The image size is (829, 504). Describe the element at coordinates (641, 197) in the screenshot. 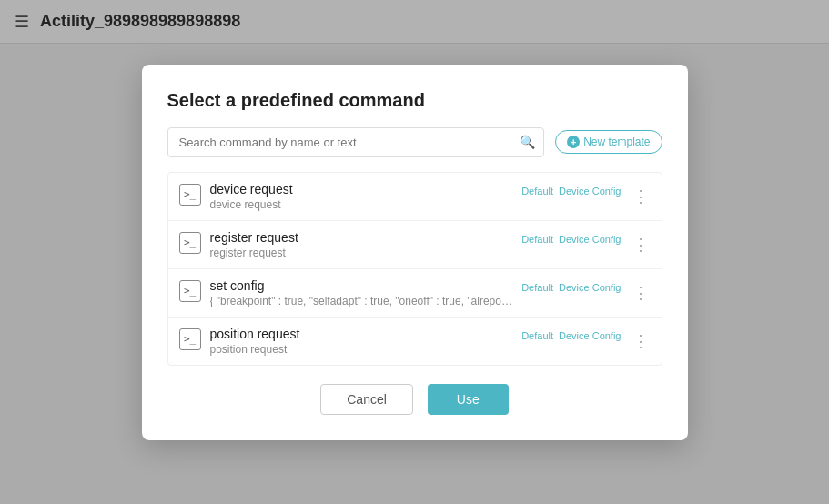

I see `more-menu-icon-1: ⋮` at that location.